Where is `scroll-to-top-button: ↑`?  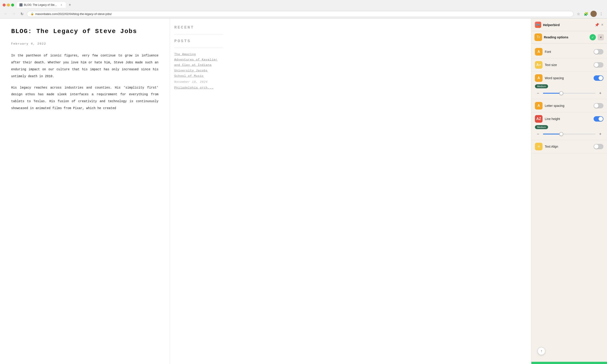 scroll-to-top-button: ↑ is located at coordinates (541, 351).